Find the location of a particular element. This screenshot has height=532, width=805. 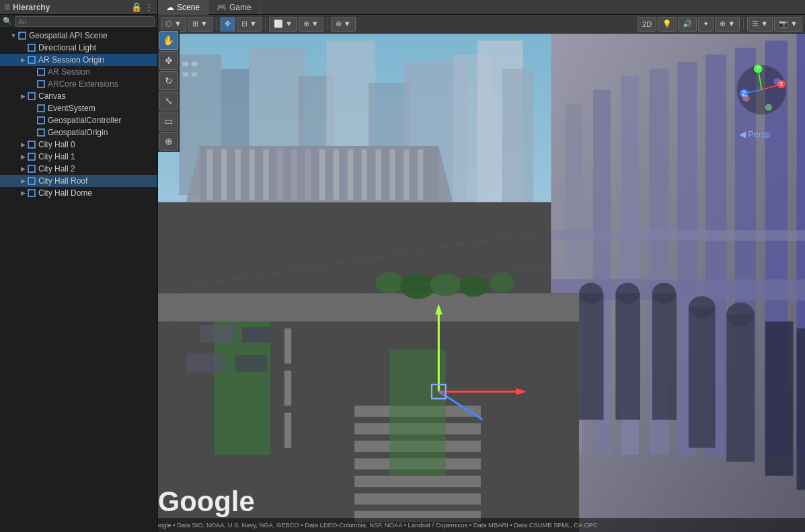

tree-item-city-hall-dome: ▶ City Hall Dome is located at coordinates (79, 193).